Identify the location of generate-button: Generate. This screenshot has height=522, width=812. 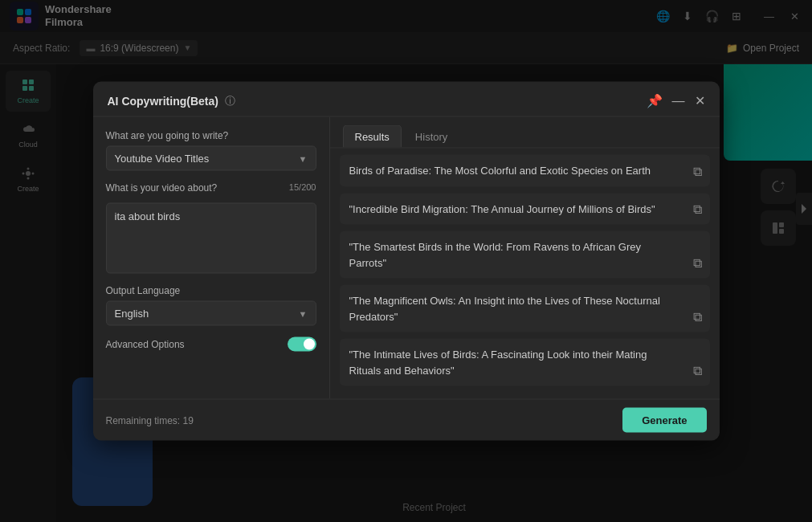
(664, 421).